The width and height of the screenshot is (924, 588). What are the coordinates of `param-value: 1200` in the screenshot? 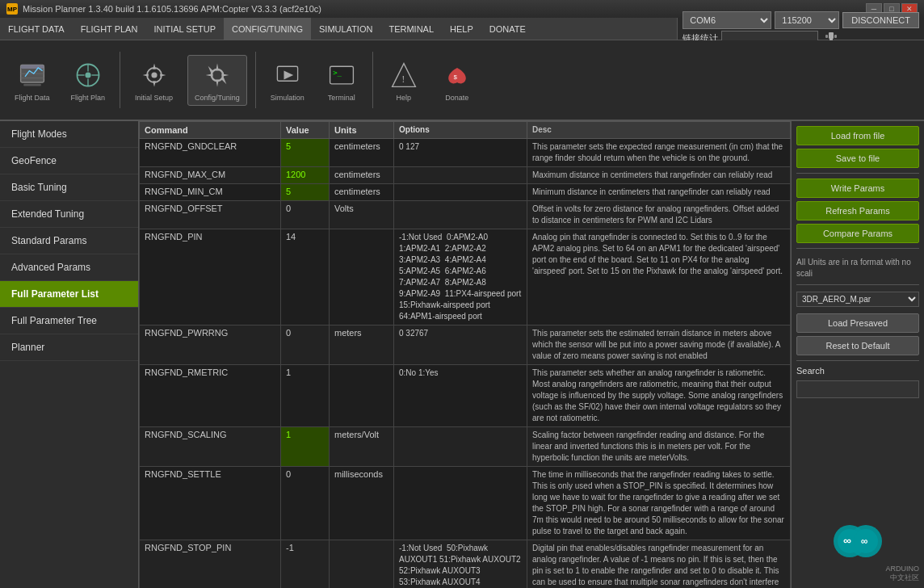 It's located at (305, 176).